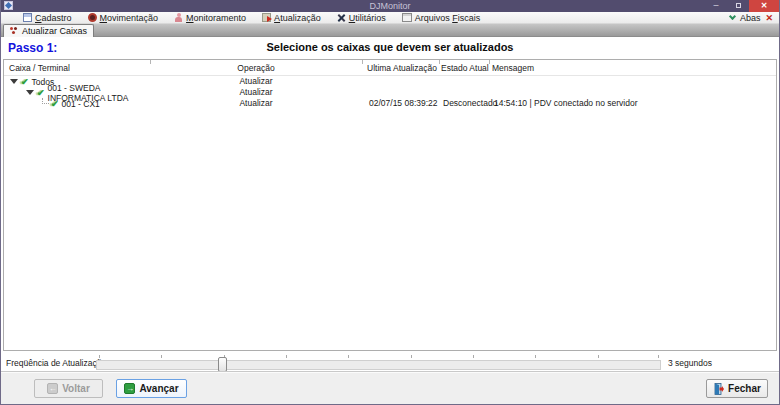 This screenshot has width=780, height=405. I want to click on tab-atualizar-caixas: Atualizar Caixas, so click(48, 30).